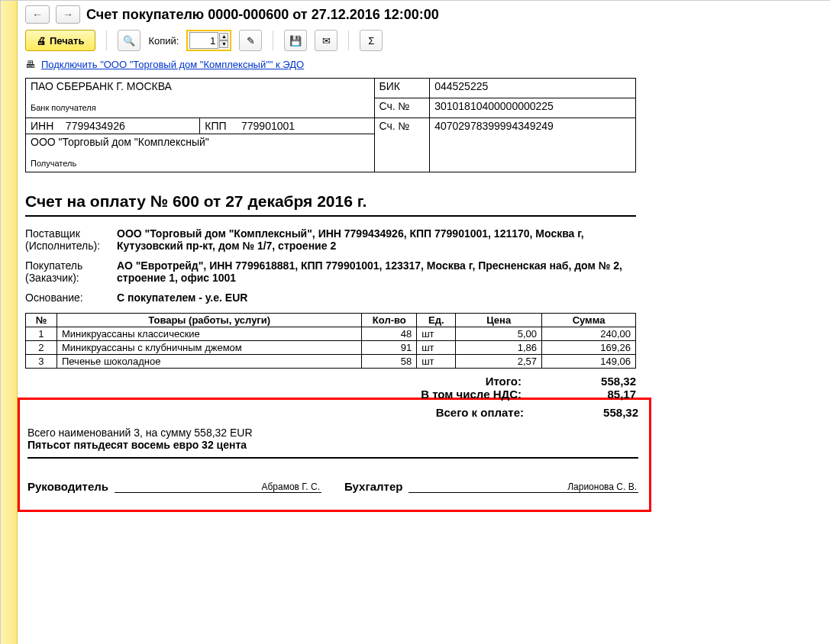 Image resolution: width=830 pixels, height=644 pixels. Describe the element at coordinates (71, 272) in the screenshot. I see `buyer-label: Покупатель (Заказчик):` at that location.